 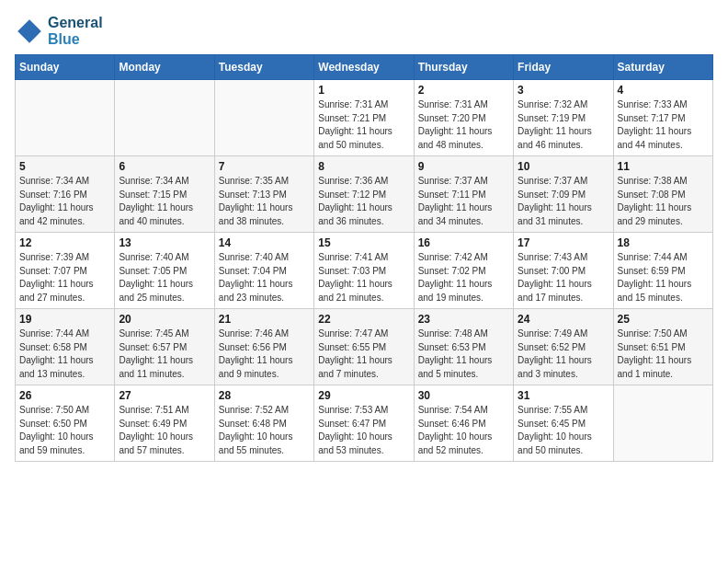 I want to click on day-info: Sunrise: 7:34 AMSunset: 7:15 PMDaylight:…, so click(x=164, y=201).